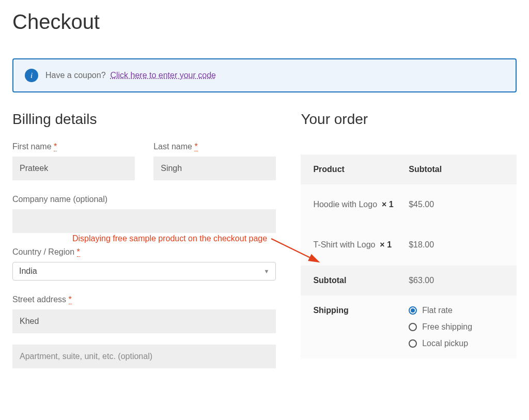  I want to click on street-label: Street address *, so click(144, 300).